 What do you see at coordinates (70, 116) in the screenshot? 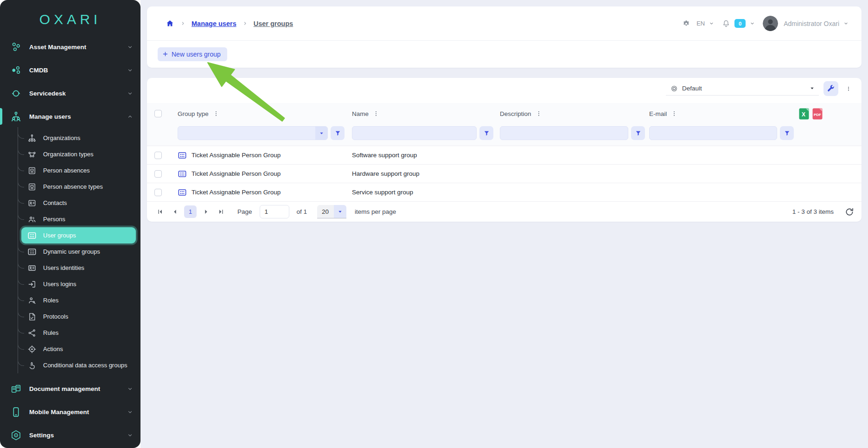
I see `sidebar-item-manage-users: Manage users` at bounding box center [70, 116].